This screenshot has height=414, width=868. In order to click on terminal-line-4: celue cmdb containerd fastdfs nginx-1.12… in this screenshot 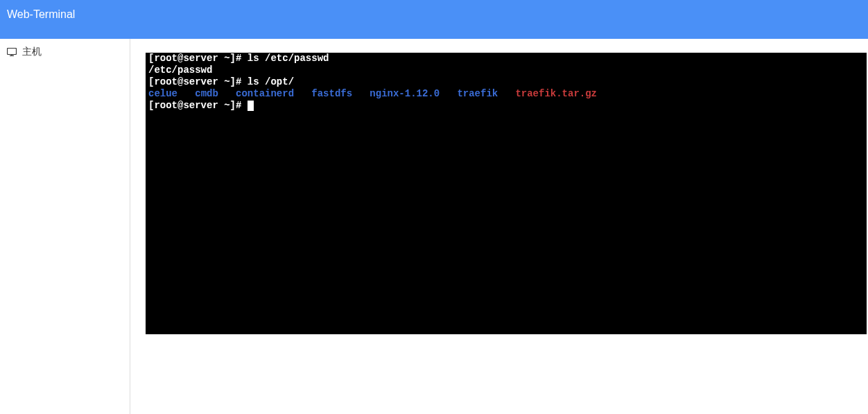, I will do `click(506, 94)`.